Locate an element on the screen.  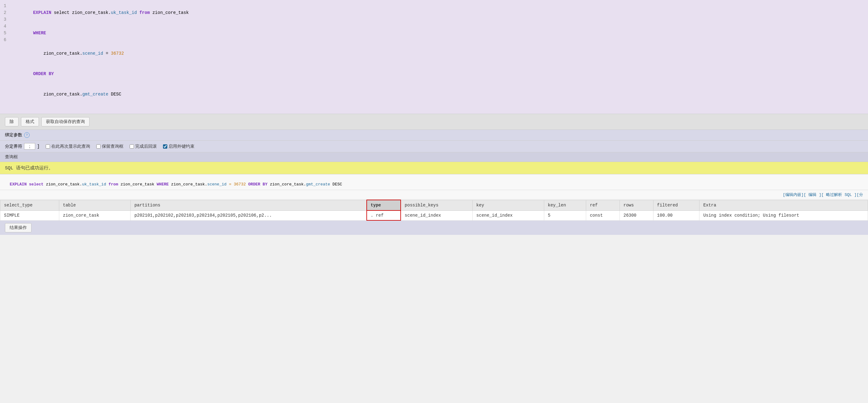
code-line-5: zion_core_task.gmt_create DESC is located at coordinates (440, 94).